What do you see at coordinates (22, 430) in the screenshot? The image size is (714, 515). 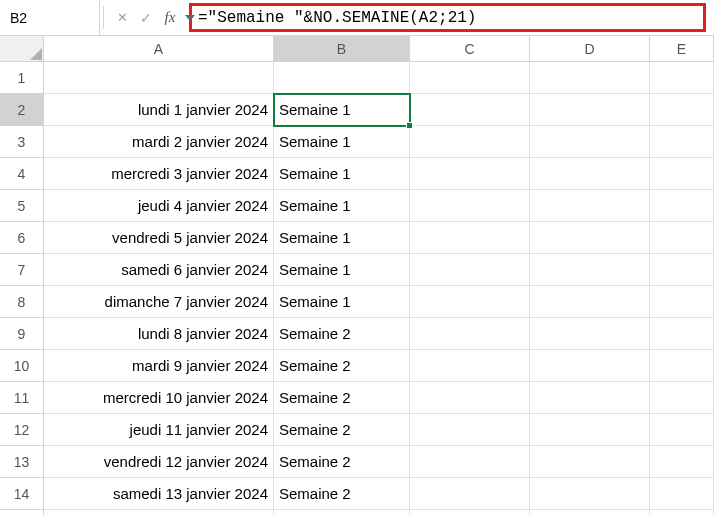 I see `row-header: 12` at bounding box center [22, 430].